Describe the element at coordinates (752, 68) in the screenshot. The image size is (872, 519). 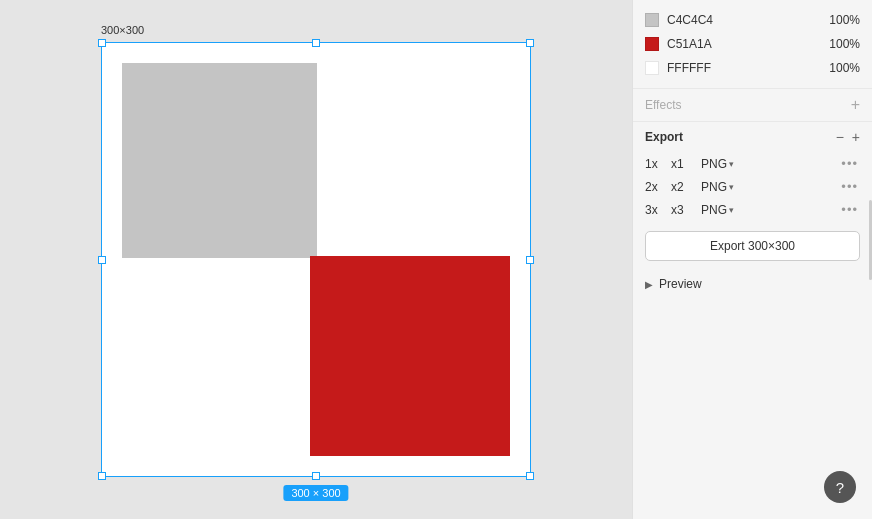
I see `color-row-3: FFFFFF 100%` at that location.